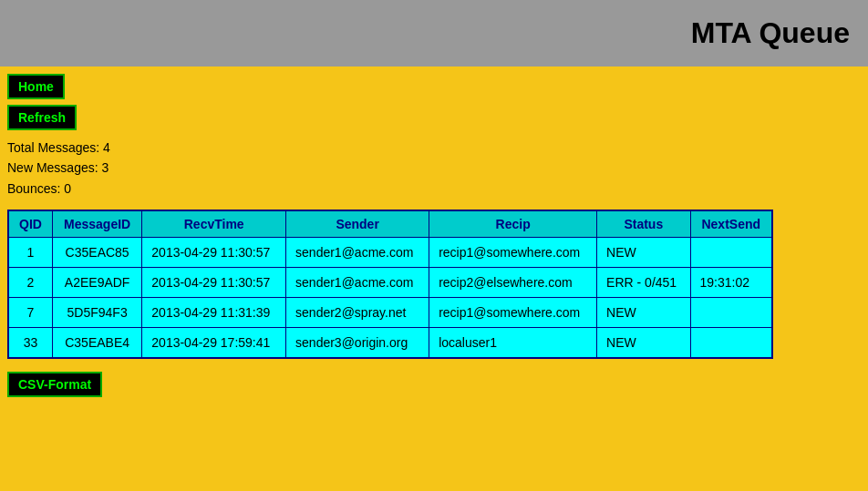 The image size is (868, 491). I want to click on home-button: Home, so click(36, 87).